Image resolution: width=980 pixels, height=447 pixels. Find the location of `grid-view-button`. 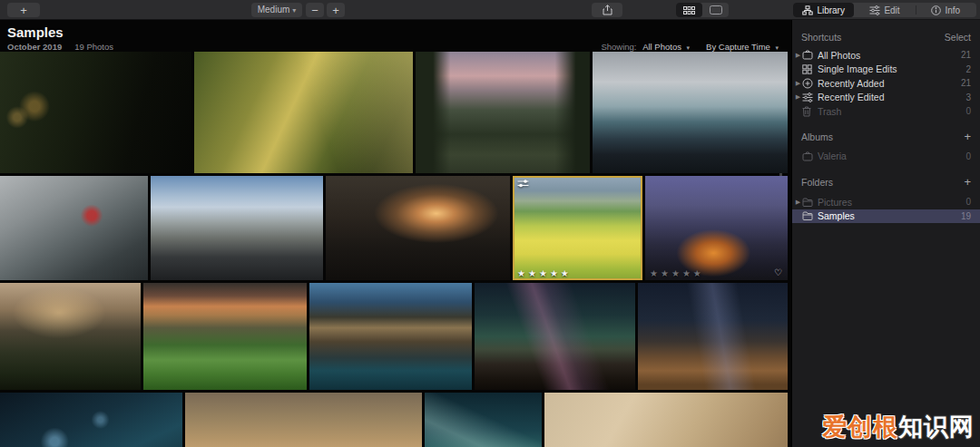

grid-view-button is located at coordinates (690, 10).